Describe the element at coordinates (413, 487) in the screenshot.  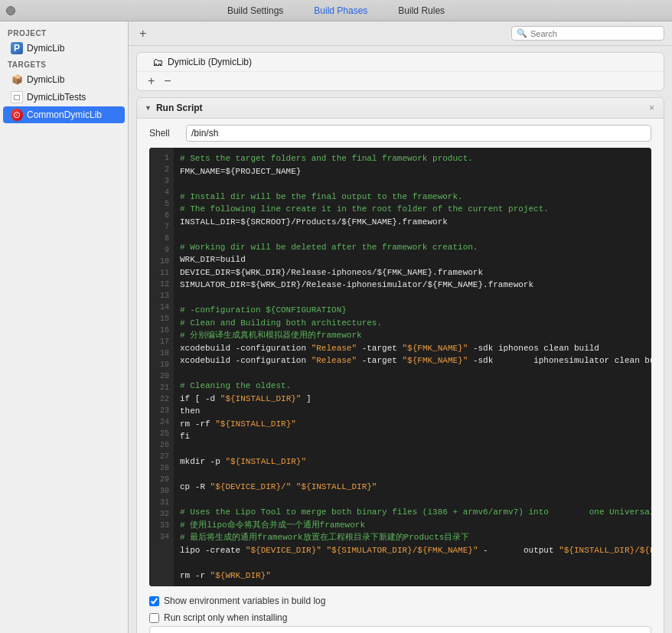
I see `code-line: cp -R "${DEVICE_DIR}/" "${INSTALL_DIR}"` at that location.